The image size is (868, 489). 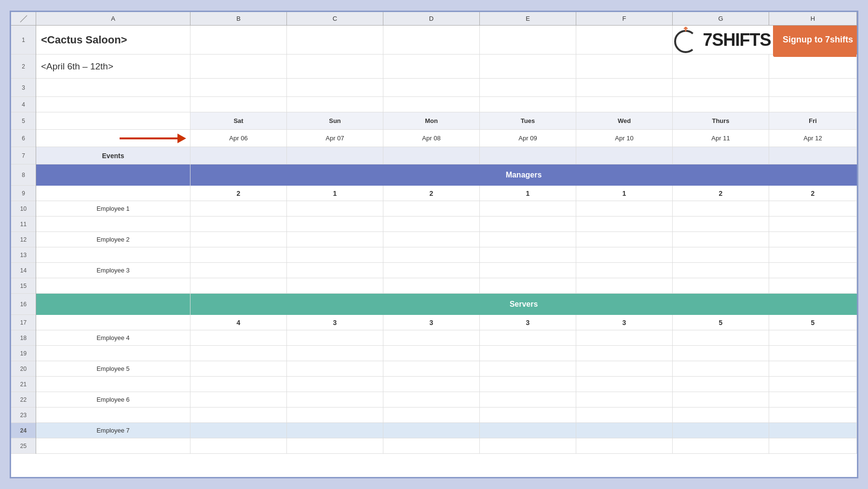 What do you see at coordinates (528, 138) in the screenshot?
I see `day-date-tues: Apr 09` at bounding box center [528, 138].